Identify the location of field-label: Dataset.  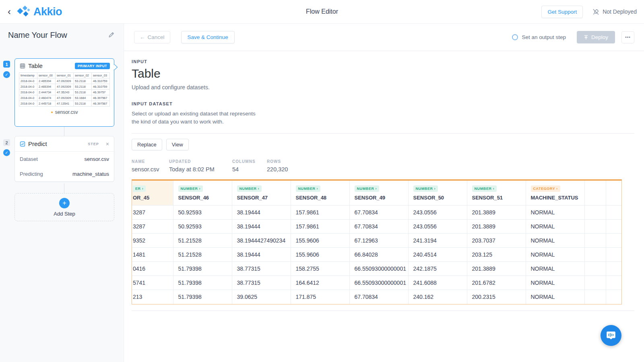
(29, 159).